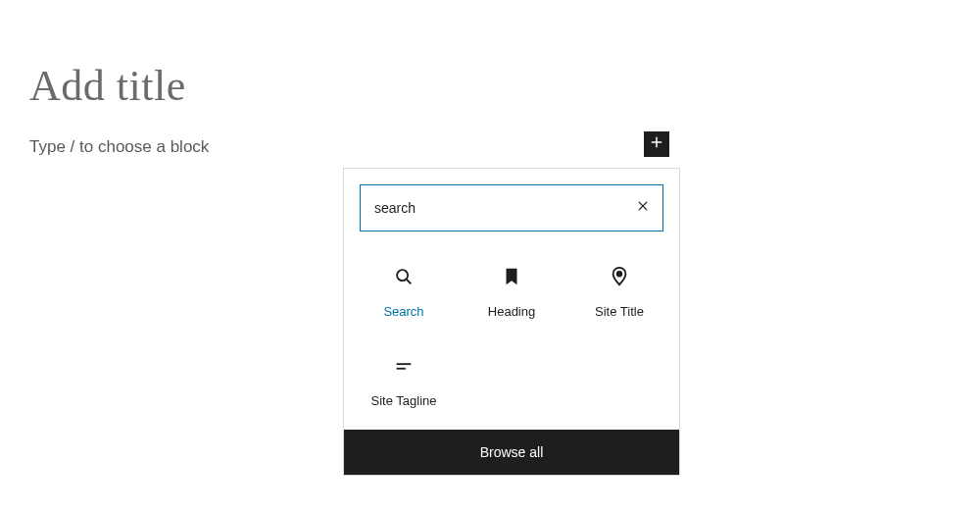  What do you see at coordinates (404, 366) in the screenshot?
I see `lines-icon` at bounding box center [404, 366].